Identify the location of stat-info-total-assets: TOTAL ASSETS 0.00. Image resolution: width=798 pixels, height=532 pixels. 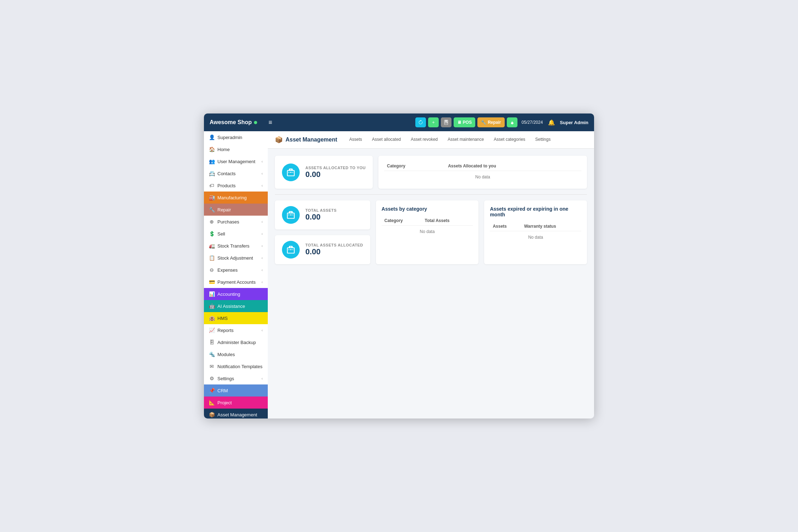
(321, 215).